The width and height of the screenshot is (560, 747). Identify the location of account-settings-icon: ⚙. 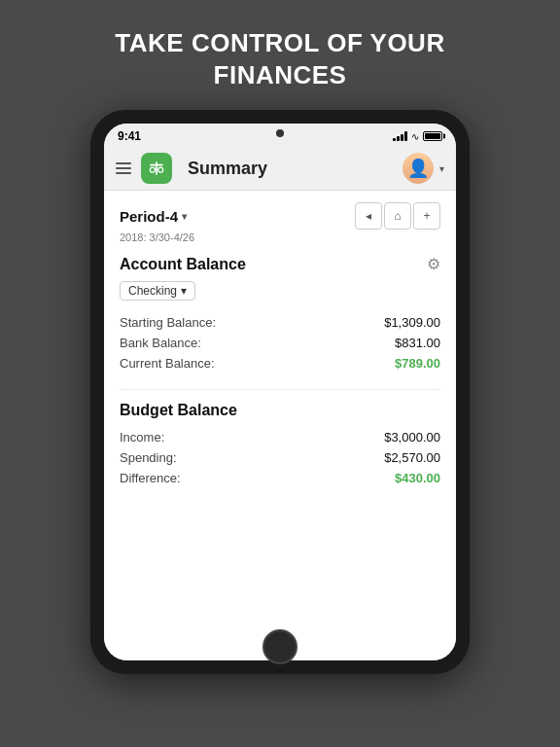
(434, 265).